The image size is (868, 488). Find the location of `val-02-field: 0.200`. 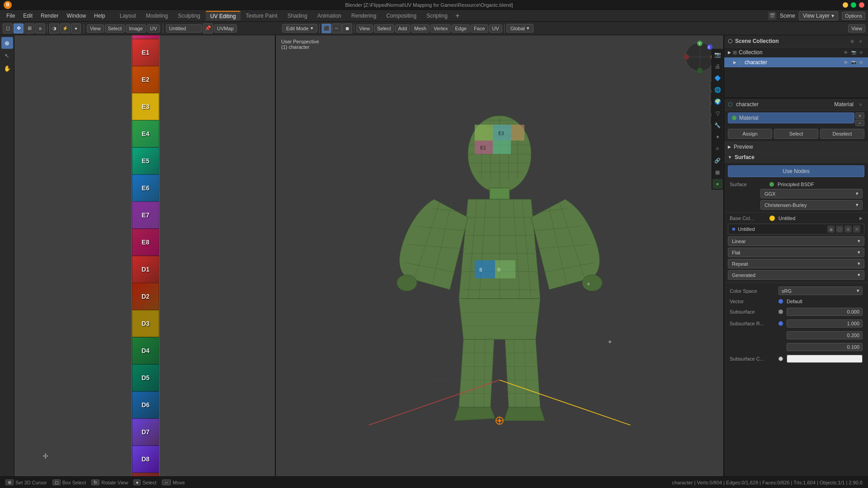

val-02-field: 0.200 is located at coordinates (825, 335).